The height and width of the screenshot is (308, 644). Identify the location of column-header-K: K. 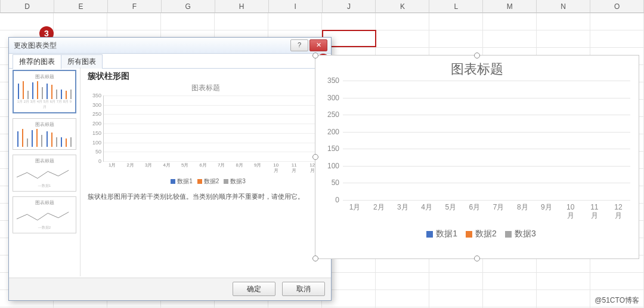
(402, 7).